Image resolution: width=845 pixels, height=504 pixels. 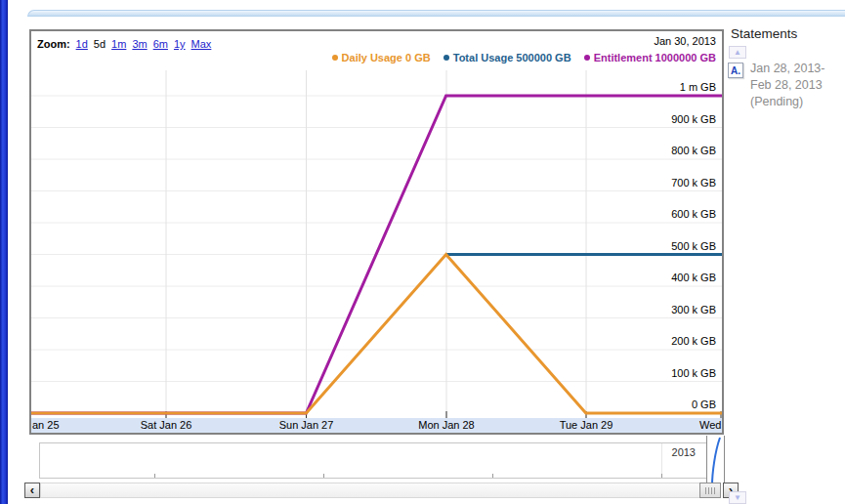 I want to click on navigator-series, so click(x=717, y=461).